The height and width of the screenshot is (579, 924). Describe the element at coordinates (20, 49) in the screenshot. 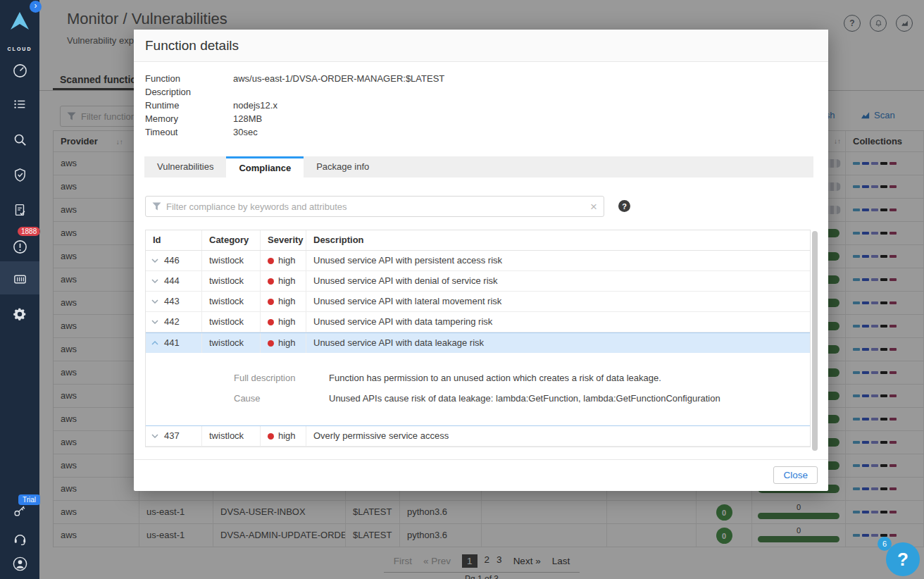

I see `logo-text: CLOUD` at that location.